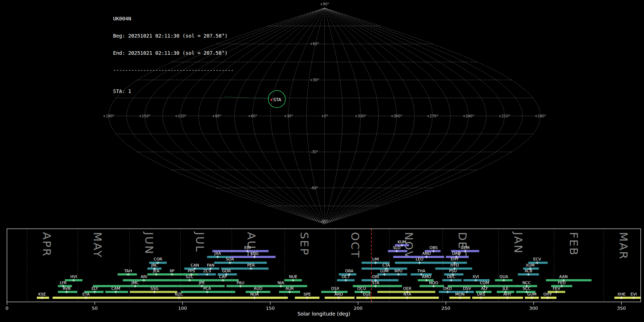  I want to click on shower-code-label: SDA, so click(230, 259).